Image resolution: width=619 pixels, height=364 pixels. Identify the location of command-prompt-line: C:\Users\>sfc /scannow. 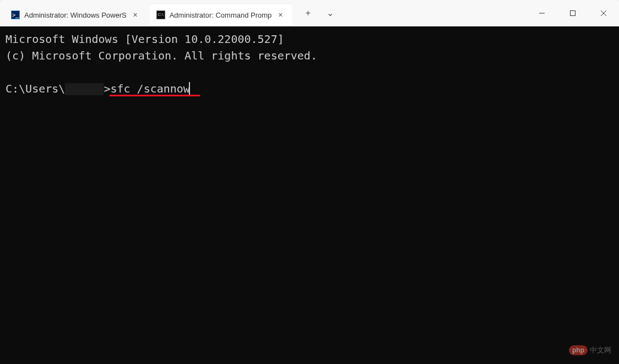
(98, 89).